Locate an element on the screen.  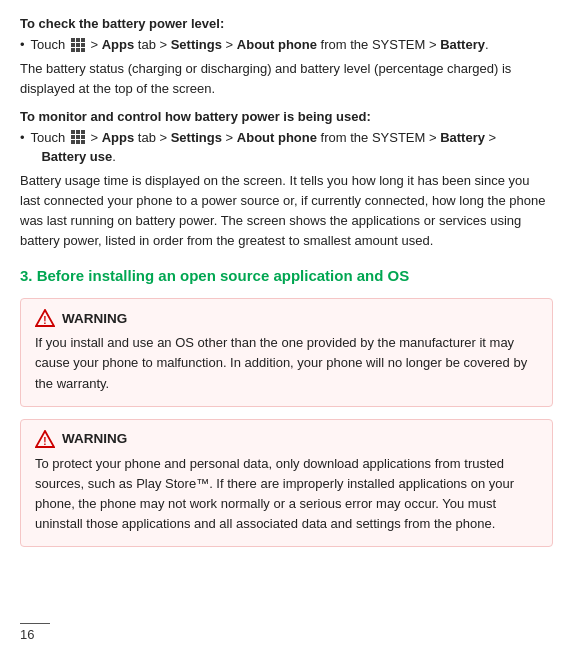
section2-body: Battery usage time is displayed on the s… is located at coordinates (286, 212).